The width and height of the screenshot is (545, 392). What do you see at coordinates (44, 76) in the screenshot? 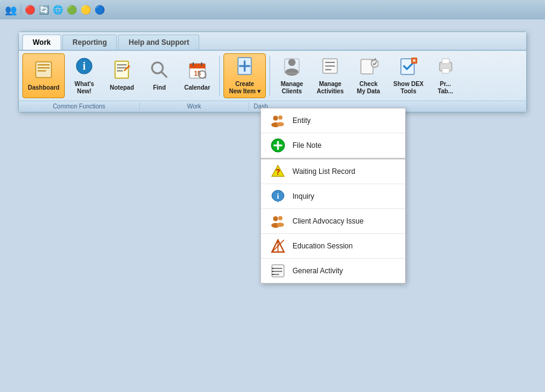
I see `dashboard-button: Dashboard` at bounding box center [44, 76].